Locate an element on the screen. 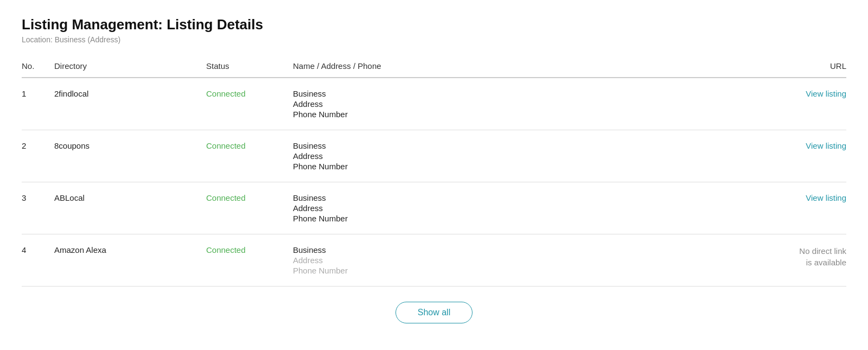 This screenshot has height=350, width=868. show-all-button: Show all is located at coordinates (434, 313).